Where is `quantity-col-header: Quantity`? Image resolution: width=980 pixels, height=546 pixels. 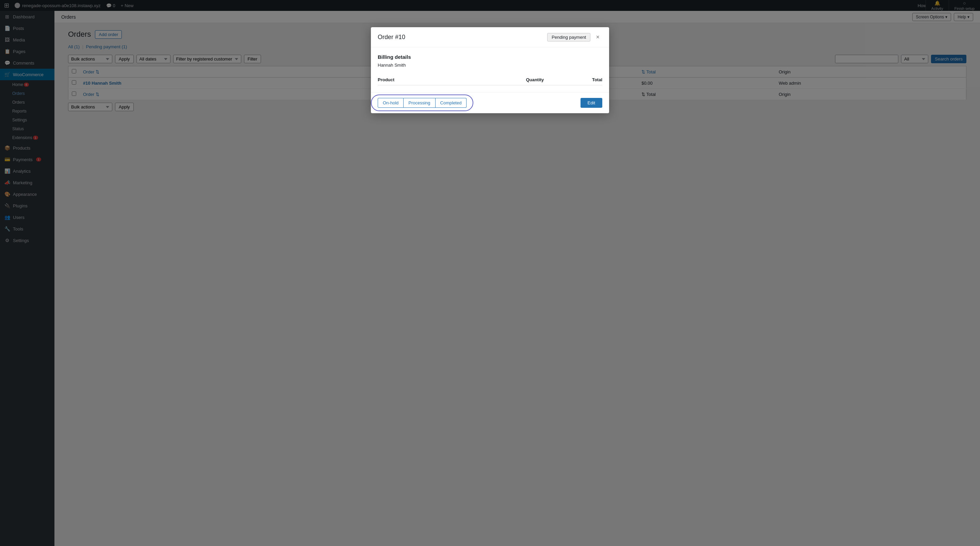
quantity-col-header: Quantity is located at coordinates (535, 80).